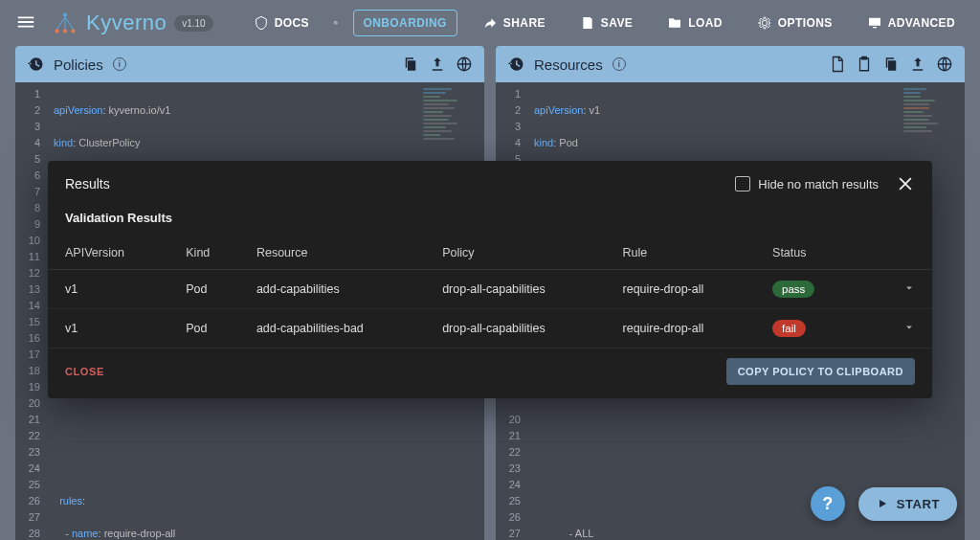 Image resolution: width=980 pixels, height=540 pixels. Describe the element at coordinates (292, 23) in the screenshot. I see `docs-label: DOCS` at that location.